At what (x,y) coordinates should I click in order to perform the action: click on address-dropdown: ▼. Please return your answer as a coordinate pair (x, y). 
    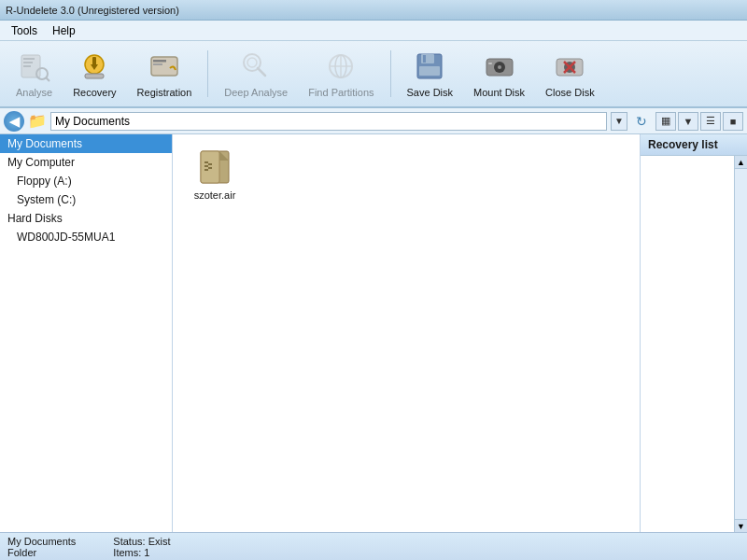
    Looking at the image, I should click on (619, 121).